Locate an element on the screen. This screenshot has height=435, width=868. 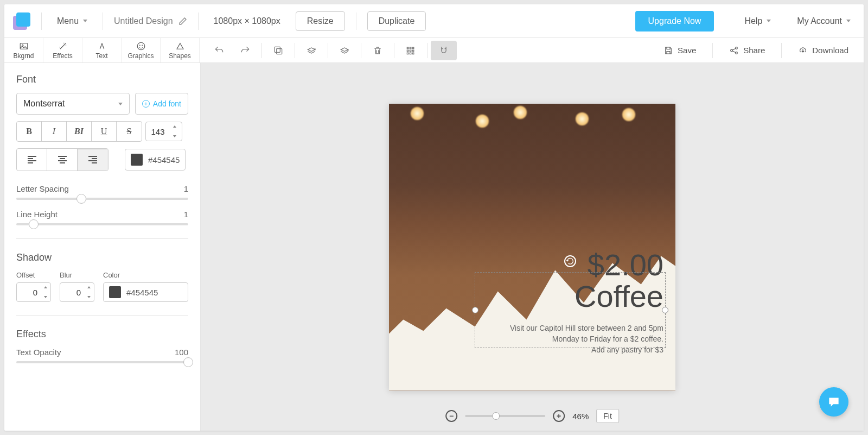
menu-label: Menu is located at coordinates (68, 21).